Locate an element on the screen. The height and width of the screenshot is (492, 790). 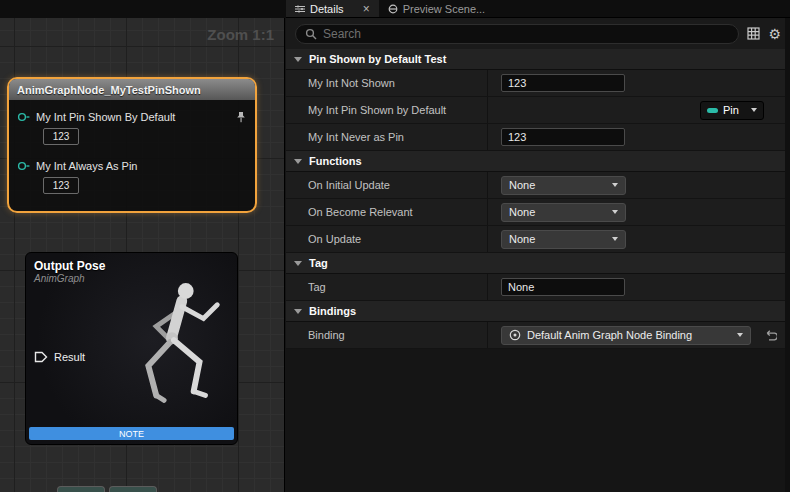
property-label: On Update is located at coordinates (387, 239).